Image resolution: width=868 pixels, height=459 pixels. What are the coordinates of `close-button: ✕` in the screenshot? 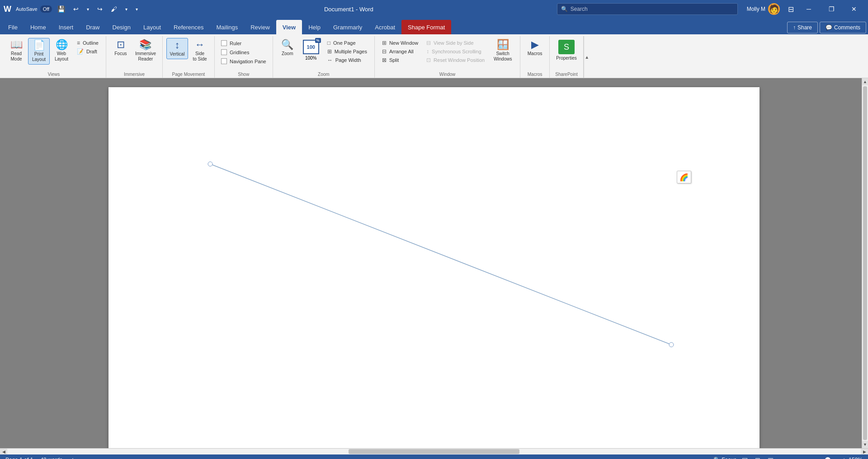 It's located at (854, 9).